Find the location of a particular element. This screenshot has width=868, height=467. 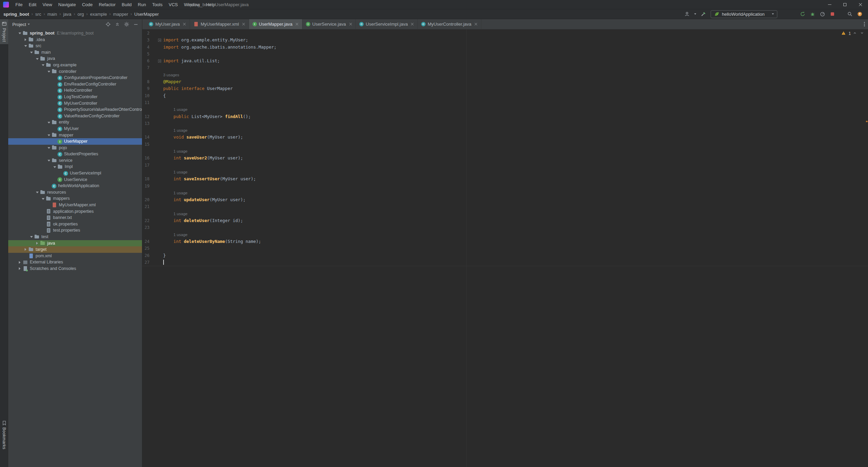

breadcrumb-item-org: org is located at coordinates (81, 14).